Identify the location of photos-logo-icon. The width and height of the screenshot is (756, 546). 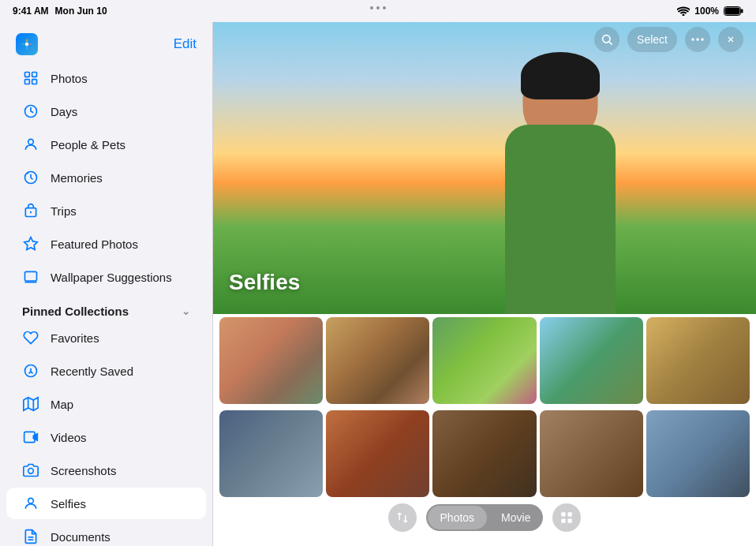
(27, 44).